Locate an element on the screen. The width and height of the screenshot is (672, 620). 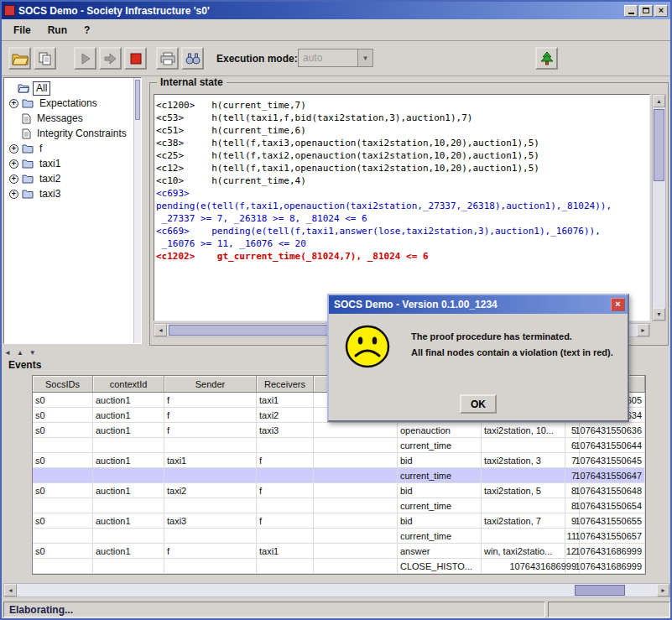
tree-item-all: All is located at coordinates (72, 88).